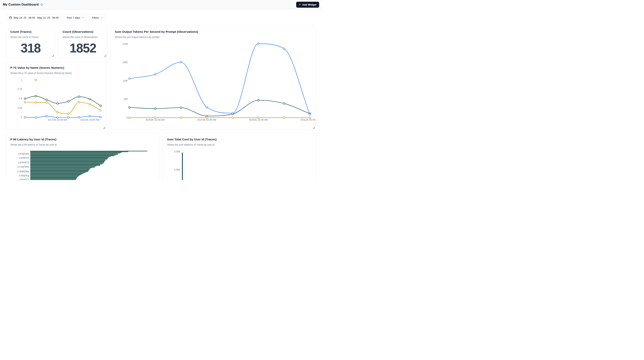 The width and height of the screenshot is (644, 360). Describe the element at coordinates (36, 18) in the screenshot. I see `date-range-value: May 14, 25 : 08:45 - May 21, 25 : 08:45` at that location.